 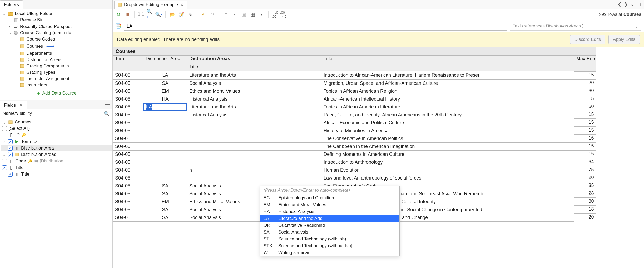 I want to click on field-select-all: (Select All), so click(x=56, y=128).